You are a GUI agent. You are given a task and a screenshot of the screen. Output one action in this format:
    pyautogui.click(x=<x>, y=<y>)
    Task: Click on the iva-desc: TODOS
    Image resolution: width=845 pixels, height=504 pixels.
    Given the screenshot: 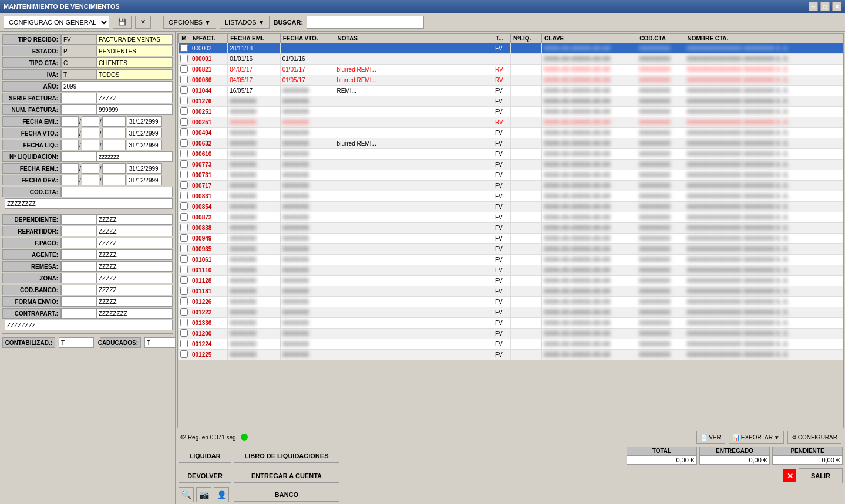 What is the action you would take?
    pyautogui.click(x=134, y=75)
    